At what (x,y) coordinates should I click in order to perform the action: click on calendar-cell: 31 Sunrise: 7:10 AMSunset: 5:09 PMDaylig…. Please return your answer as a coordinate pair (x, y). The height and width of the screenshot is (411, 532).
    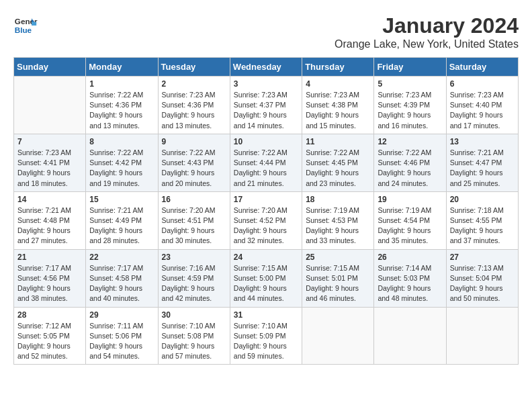
    Looking at the image, I should click on (266, 336).